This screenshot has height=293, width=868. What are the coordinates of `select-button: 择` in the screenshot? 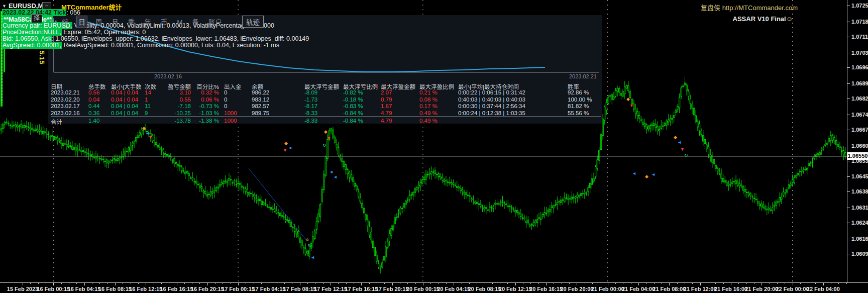 It's located at (37, 19).